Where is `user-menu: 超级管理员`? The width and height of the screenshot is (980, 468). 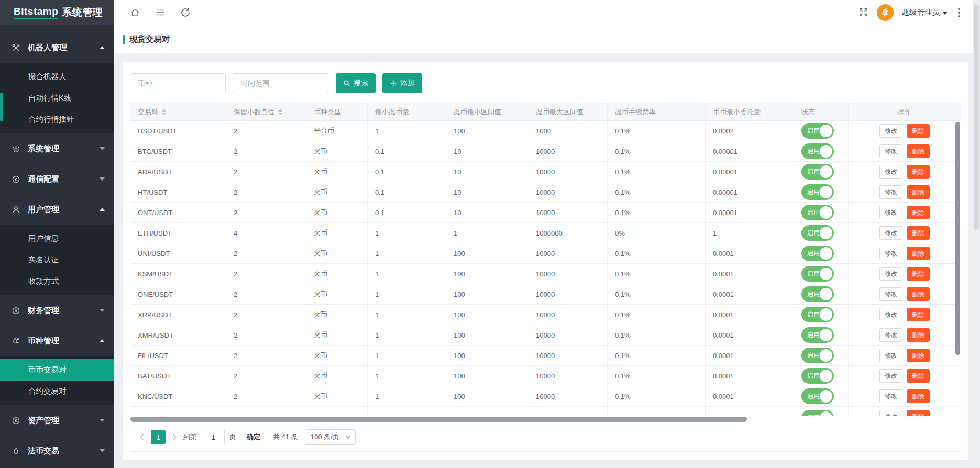 user-menu: 超级管理员 is located at coordinates (925, 13).